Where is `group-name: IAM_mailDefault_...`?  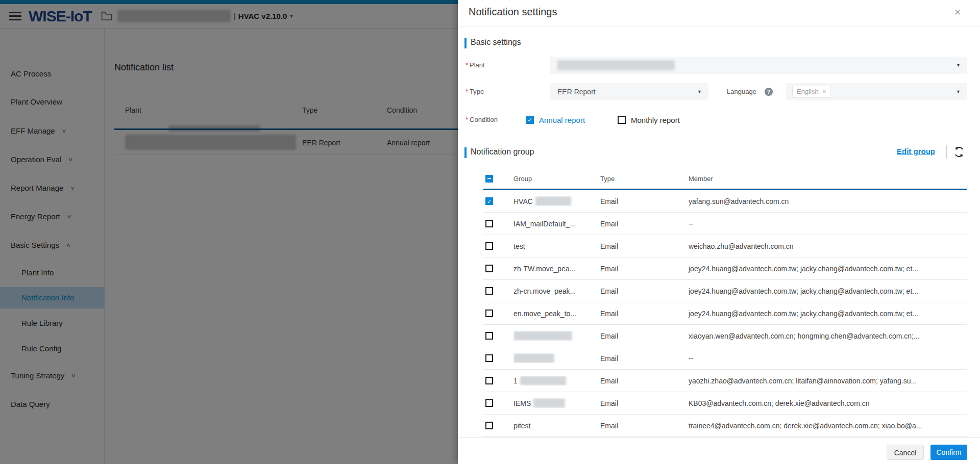 group-name: IAM_mailDefault_... is located at coordinates (557, 224).